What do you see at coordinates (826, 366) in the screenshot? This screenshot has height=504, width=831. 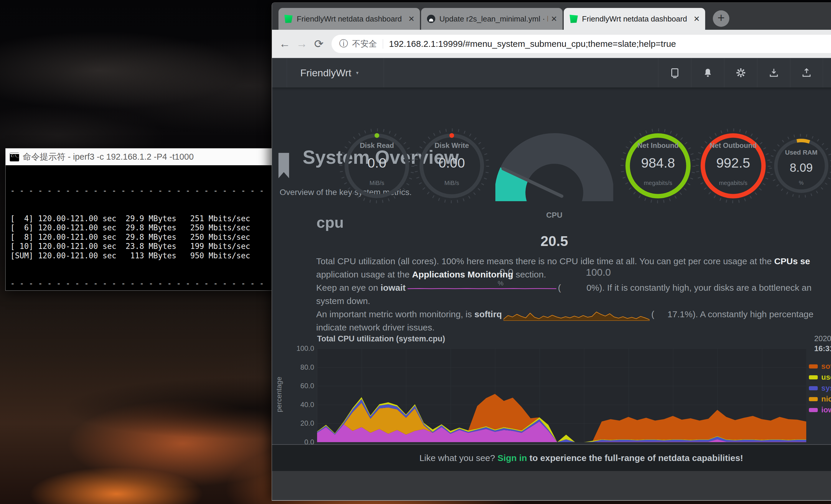 I see `legend-label: softirq` at bounding box center [826, 366].